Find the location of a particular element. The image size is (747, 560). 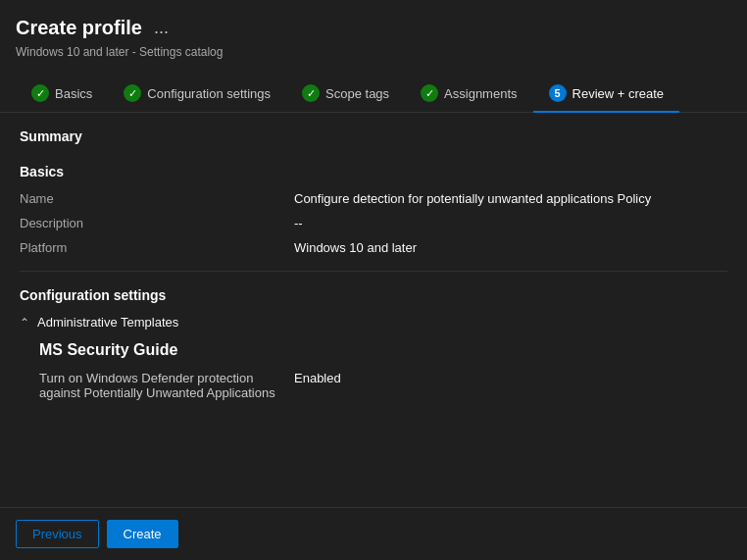

field-description-value: -- is located at coordinates (298, 224).